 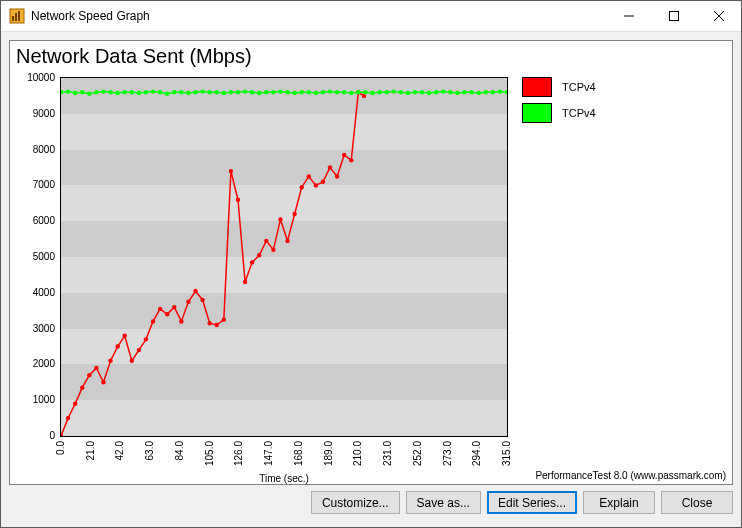 I want to click on x-tick-label: 315.0, so click(x=506, y=454).